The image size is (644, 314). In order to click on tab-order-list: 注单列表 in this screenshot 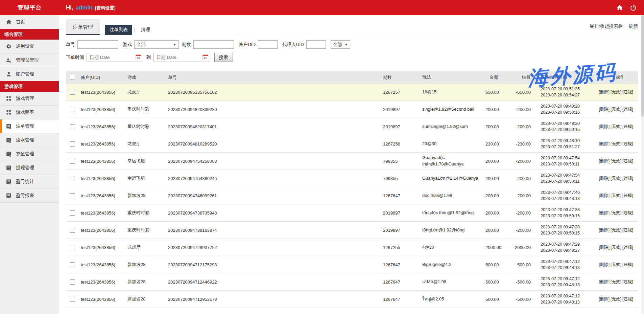, I will do `click(119, 30)`.